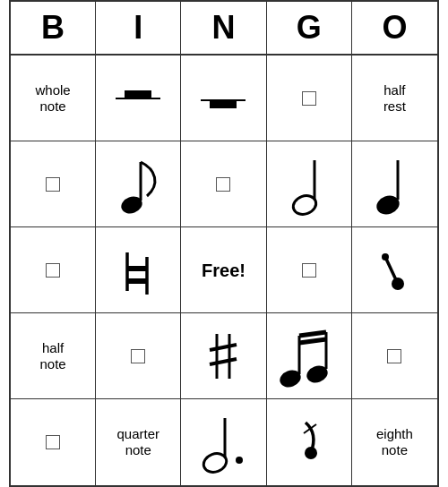 The height and width of the screenshot is (487, 448). Describe the element at coordinates (138, 28) in the screenshot. I see `header-i: I` at that location.